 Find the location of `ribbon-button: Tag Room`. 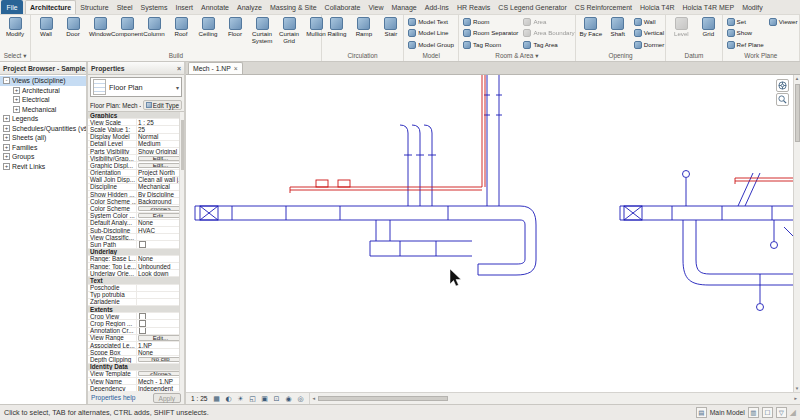

ribbon-button: Tag Room is located at coordinates (490, 45).